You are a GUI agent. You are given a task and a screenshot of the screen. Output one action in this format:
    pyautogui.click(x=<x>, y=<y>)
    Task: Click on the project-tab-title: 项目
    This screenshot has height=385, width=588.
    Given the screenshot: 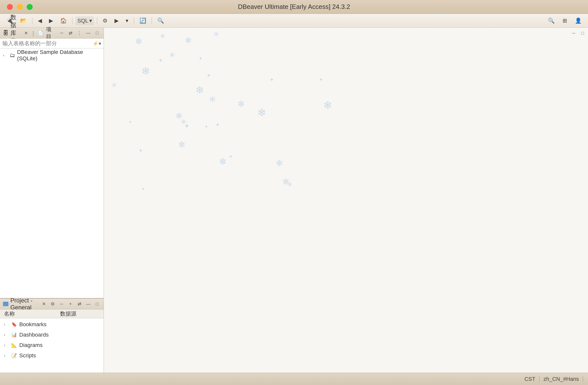 What is the action you would take?
    pyautogui.click(x=51, y=33)
    